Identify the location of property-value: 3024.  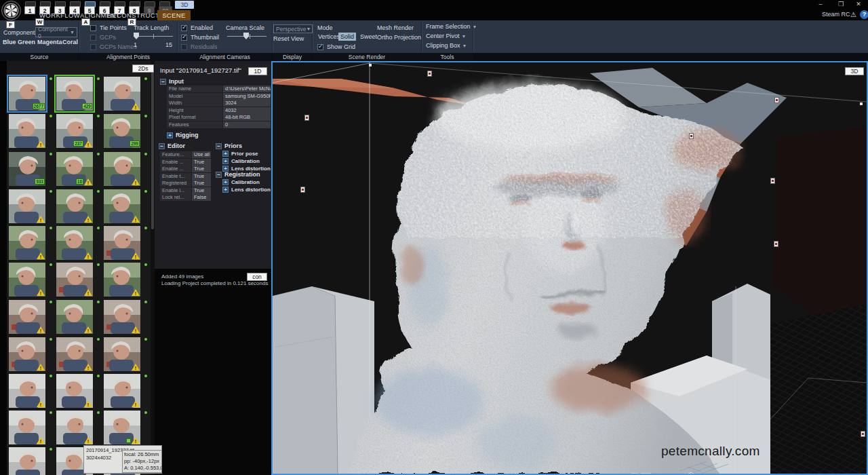
(247, 103).